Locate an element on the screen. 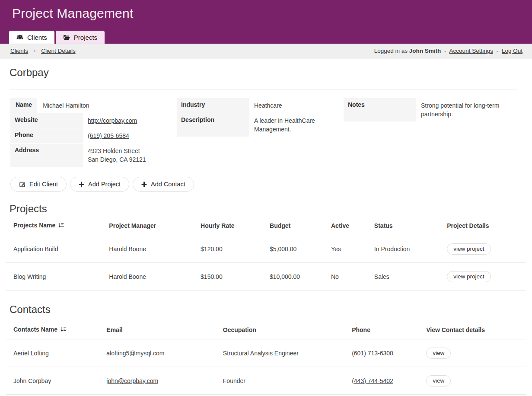 The image size is (532, 396). detail-label: Notes is located at coordinates (380, 110).